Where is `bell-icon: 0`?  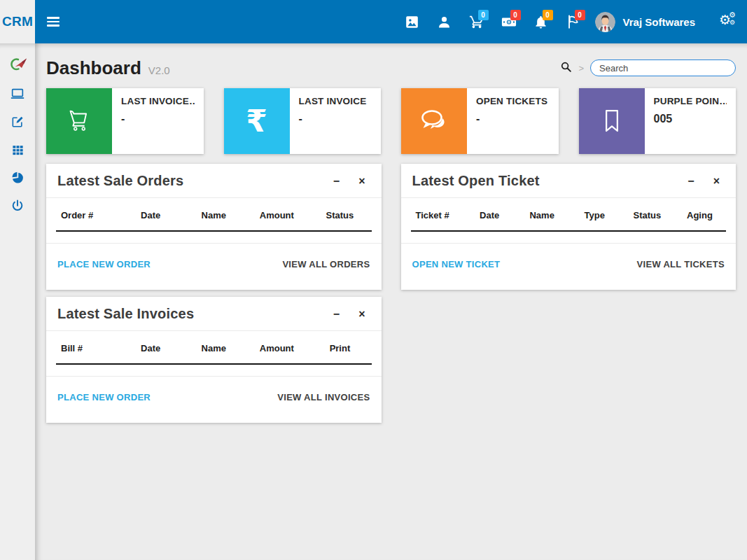
bell-icon: 0 is located at coordinates (541, 22).